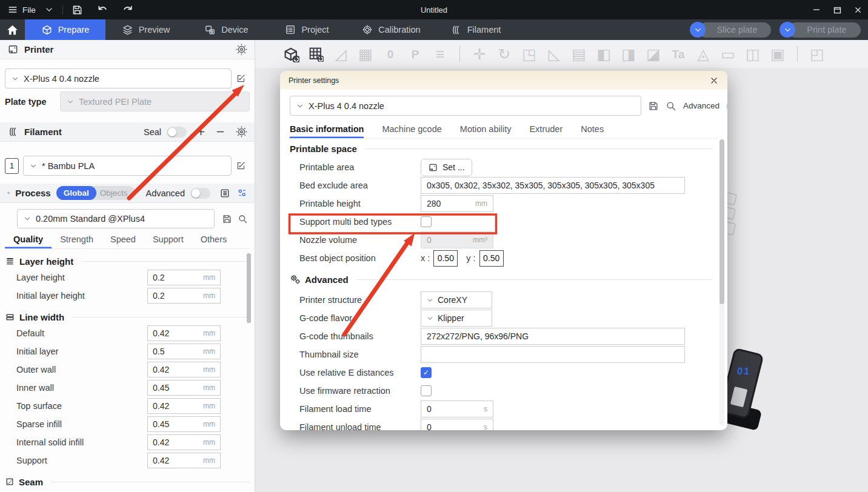 This screenshot has height=492, width=868. Describe the element at coordinates (553, 354) in the screenshot. I see `thumbnail-size-input` at that location.